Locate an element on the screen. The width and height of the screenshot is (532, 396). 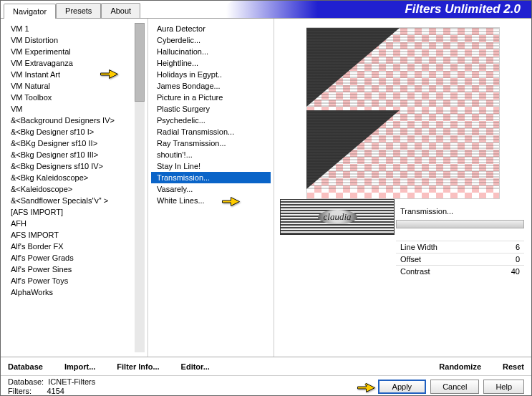
filter-item: Psychedelic... is located at coordinates (211, 120).